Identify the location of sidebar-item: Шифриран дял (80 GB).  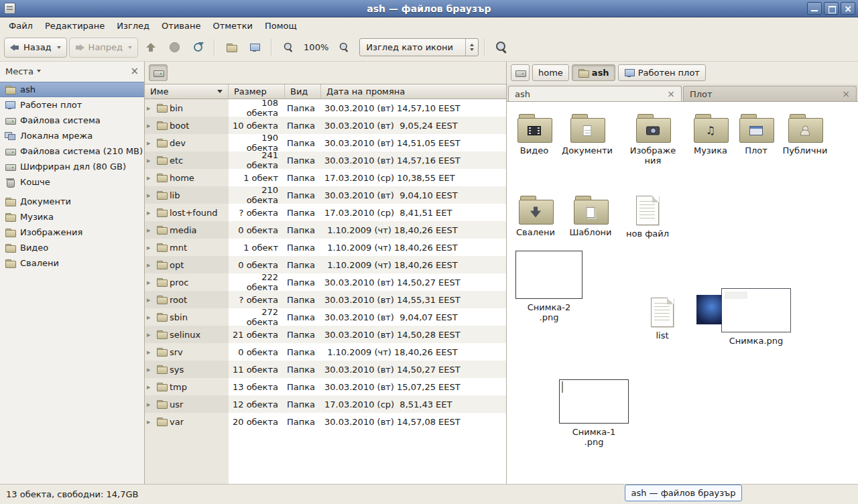
(72, 166).